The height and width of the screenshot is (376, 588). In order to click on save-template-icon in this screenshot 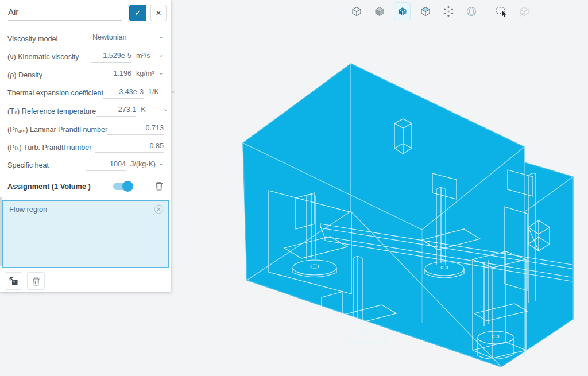, I will do `click(14, 281)`.